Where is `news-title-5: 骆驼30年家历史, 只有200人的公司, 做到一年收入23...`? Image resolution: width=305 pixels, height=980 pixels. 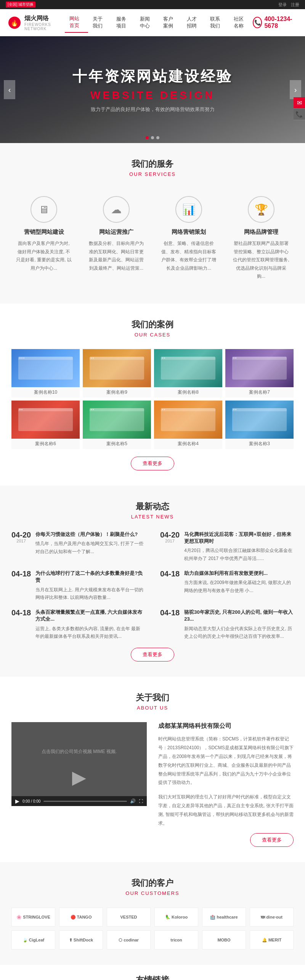
news-title-5: 骆驼30年家历史, 只有200人的公司, 做到一年收入23... is located at coordinates (239, 616).